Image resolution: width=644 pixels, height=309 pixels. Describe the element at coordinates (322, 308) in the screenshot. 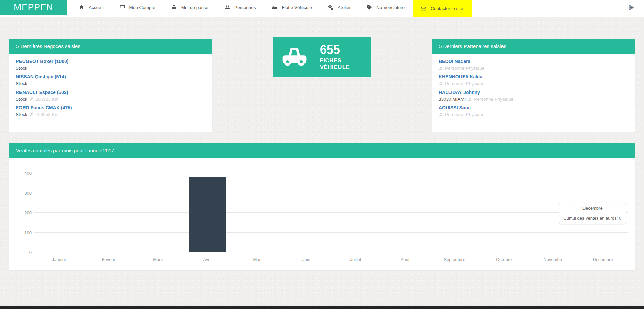

I see `footer-strip` at that location.